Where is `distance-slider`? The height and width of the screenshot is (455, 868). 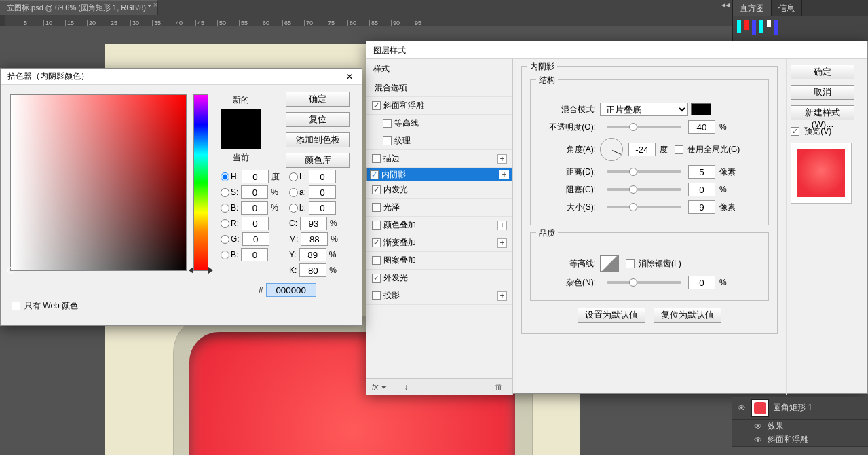 distance-slider is located at coordinates (644, 172).